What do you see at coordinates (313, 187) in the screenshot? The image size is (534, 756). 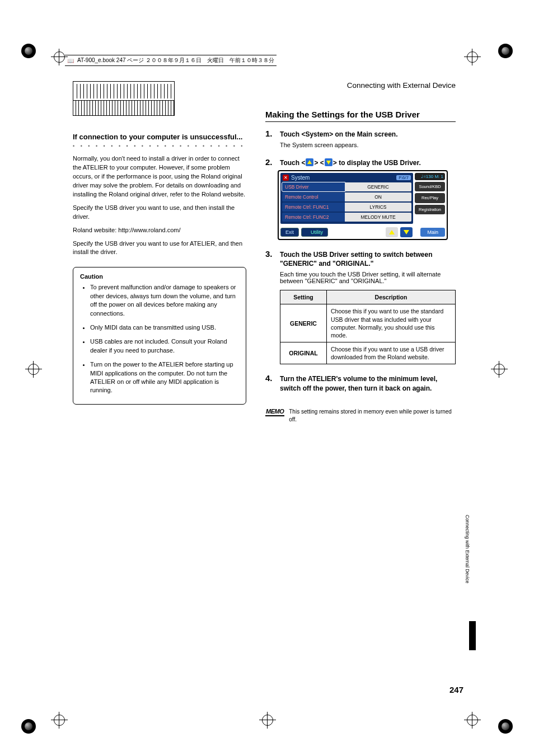 I see `row-label: USB Driver` at bounding box center [313, 187].